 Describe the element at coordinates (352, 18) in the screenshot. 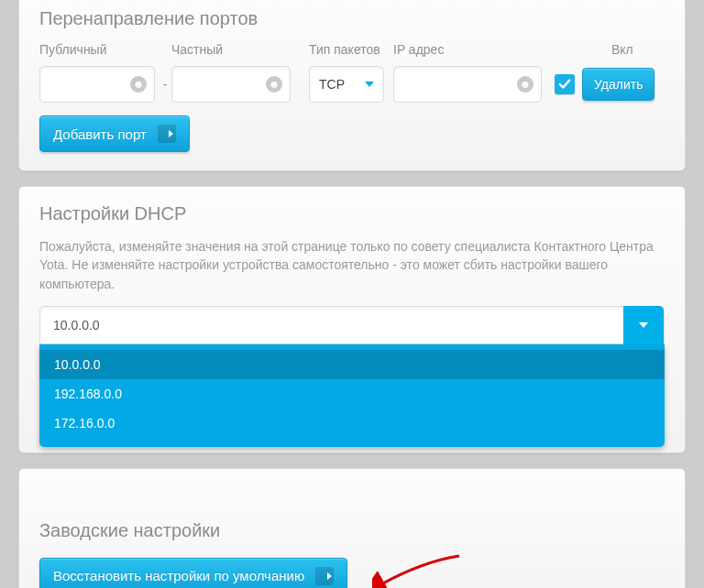

I see `port-forwarding-title: Перенаправление портов` at that location.